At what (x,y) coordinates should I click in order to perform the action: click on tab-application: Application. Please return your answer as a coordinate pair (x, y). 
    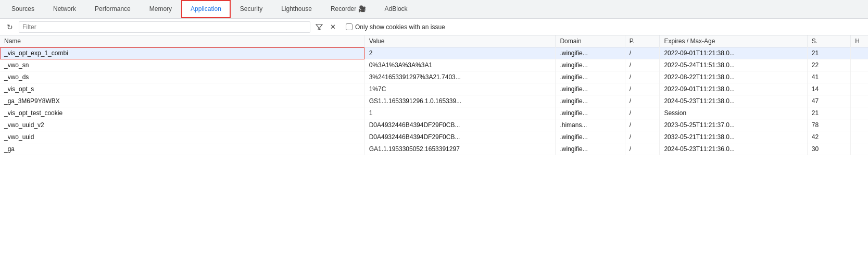
    Looking at the image, I should click on (206, 9).